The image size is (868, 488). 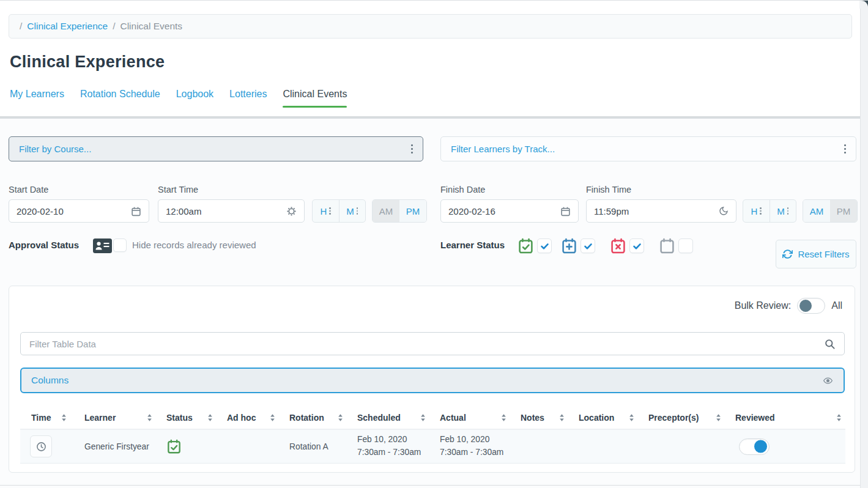 What do you see at coordinates (503, 149) in the screenshot?
I see `filter-by-track-placeholder: Filter Learners by Track...` at bounding box center [503, 149].